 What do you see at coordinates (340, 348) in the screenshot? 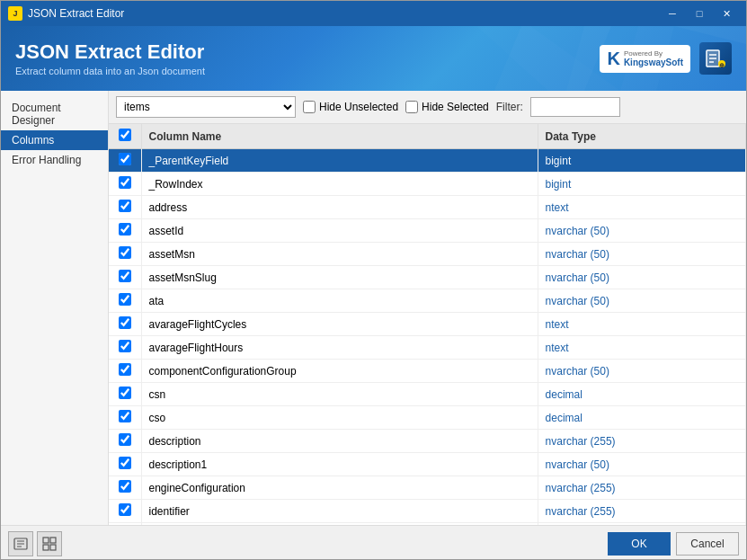
I see `row-column-name: avarageFlightHours` at bounding box center [340, 348].